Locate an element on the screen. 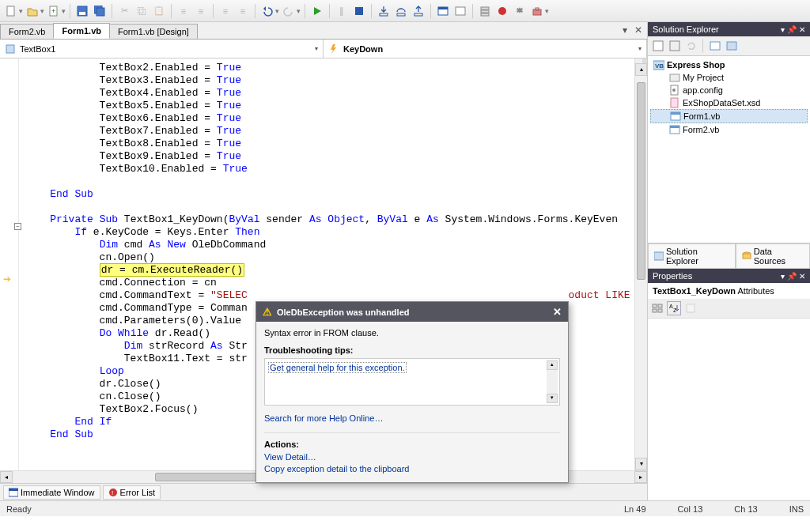  object-dropdown: TextBox1 ▾ is located at coordinates (161, 49).